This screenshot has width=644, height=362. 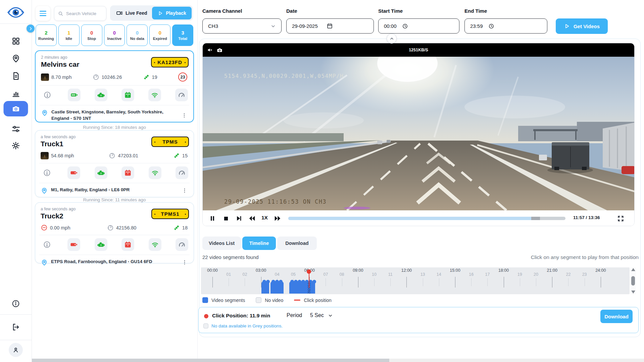 What do you see at coordinates (419, 26) in the screenshot?
I see `start-time-input: 00:00` at bounding box center [419, 26].